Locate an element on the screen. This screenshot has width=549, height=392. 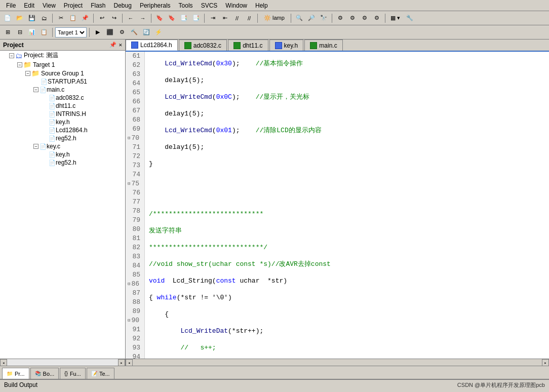
tree-reg52-main: 📄 reg52.h is located at coordinates (63, 138).